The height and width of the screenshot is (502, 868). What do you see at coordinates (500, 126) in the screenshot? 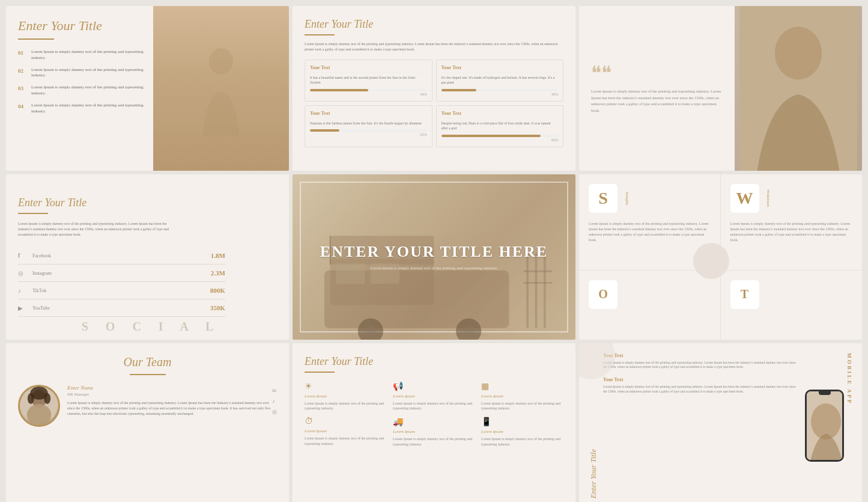
I see `card-4: Your Text Despite being red, Mars is a c…` at bounding box center [500, 126].